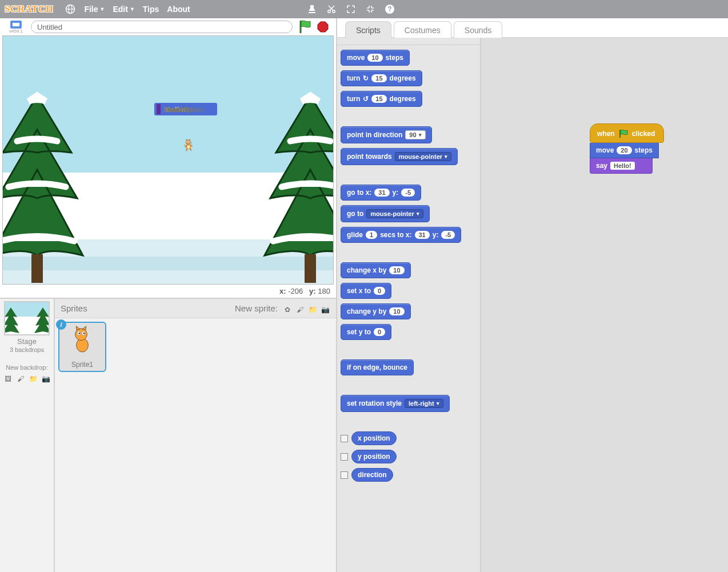 The width and height of the screenshot is (728, 572). What do you see at coordinates (409, 41) in the screenshot?
I see `block-categories: MotionEventsLooksControlSoundSensingPenO…` at bounding box center [409, 41].